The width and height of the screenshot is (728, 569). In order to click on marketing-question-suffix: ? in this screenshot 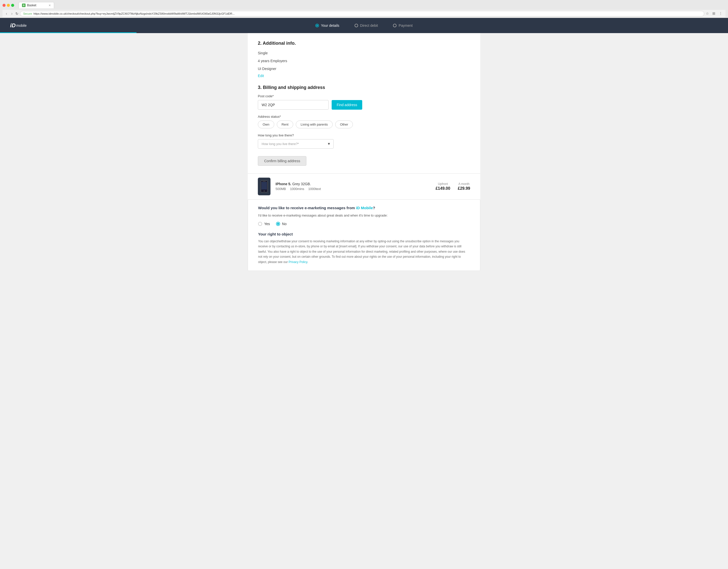, I will do `click(374, 208)`.